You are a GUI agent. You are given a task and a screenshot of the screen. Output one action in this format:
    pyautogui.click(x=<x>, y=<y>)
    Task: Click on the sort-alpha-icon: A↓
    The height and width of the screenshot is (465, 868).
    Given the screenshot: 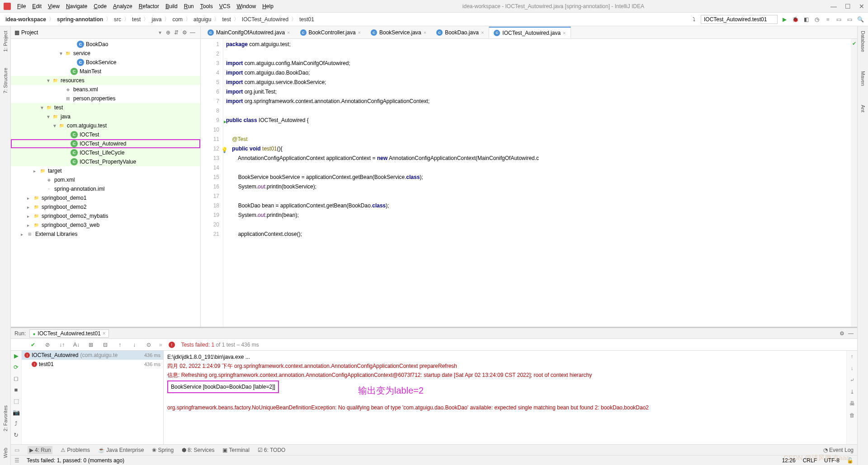 What is the action you would take?
    pyautogui.click(x=76, y=345)
    